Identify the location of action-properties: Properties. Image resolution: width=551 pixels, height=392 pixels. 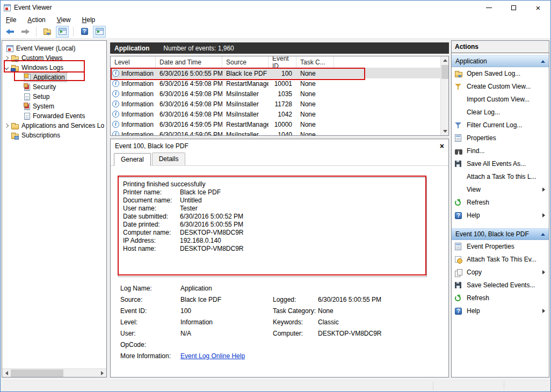
(501, 138).